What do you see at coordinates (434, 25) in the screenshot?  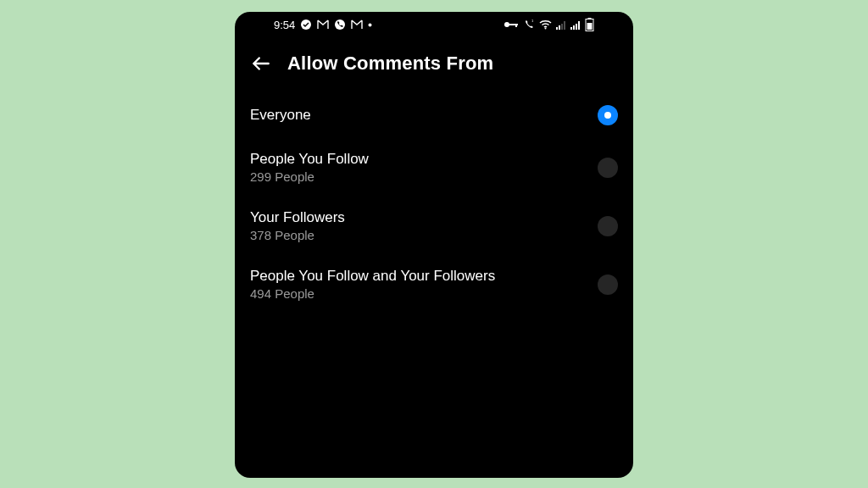 I see `status-bar: 9:54 1` at bounding box center [434, 25].